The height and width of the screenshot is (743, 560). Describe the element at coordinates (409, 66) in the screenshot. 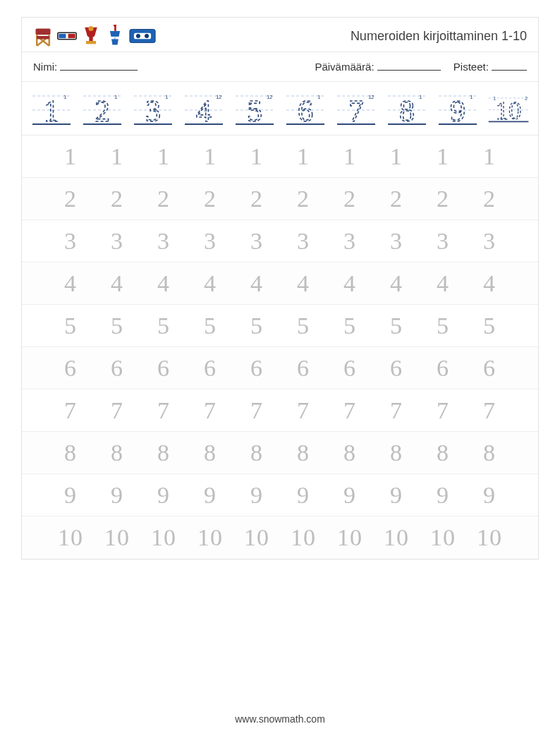

I see `date-blank` at that location.